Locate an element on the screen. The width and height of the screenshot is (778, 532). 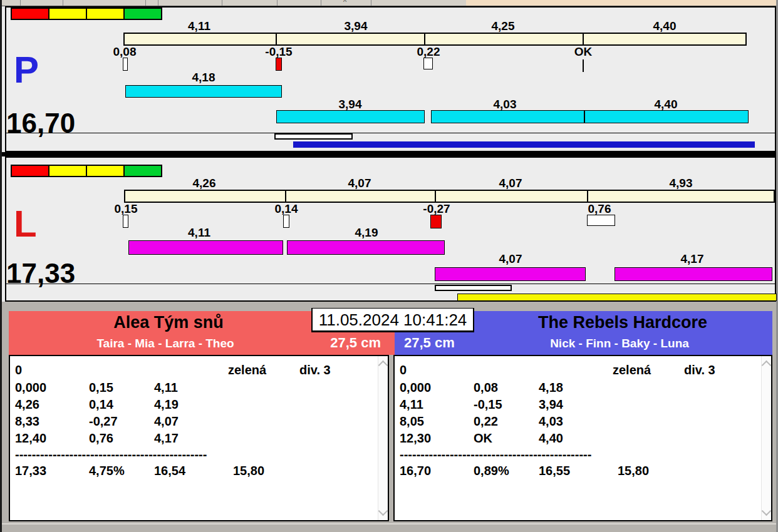
sheet-cell: 0,08 is located at coordinates (486, 388).